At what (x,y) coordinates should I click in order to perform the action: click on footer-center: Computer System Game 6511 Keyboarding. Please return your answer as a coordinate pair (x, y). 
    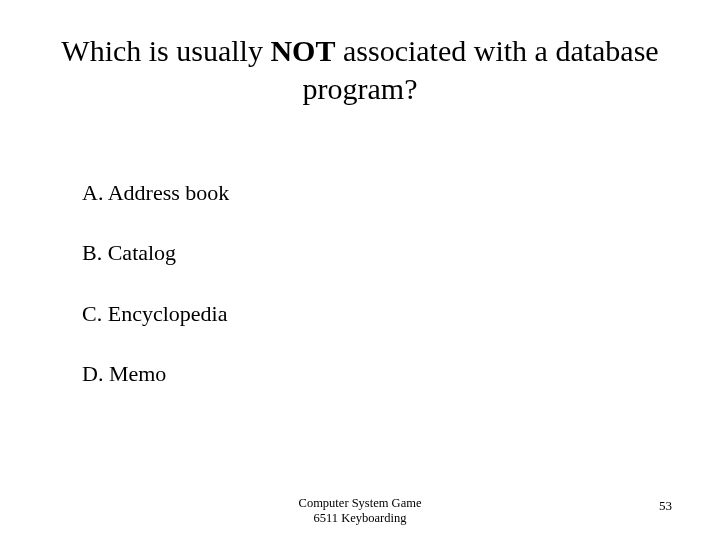
    Looking at the image, I should click on (360, 511).